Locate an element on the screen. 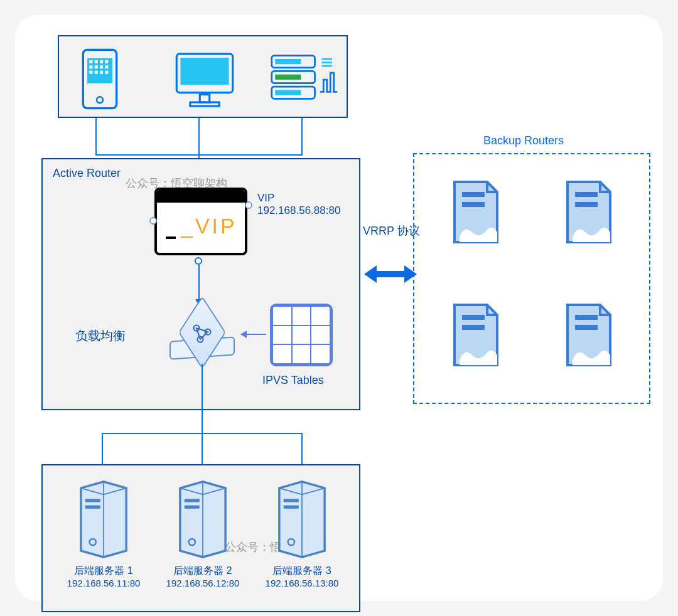 The image size is (678, 616). server-ip: 192.168.56.11:80 is located at coordinates (104, 583).